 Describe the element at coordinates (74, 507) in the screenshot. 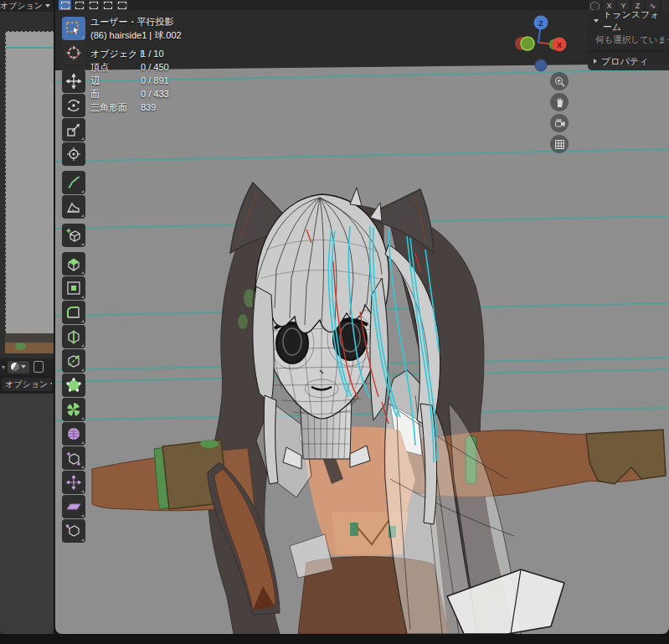

I see `tool-shear-button` at that location.